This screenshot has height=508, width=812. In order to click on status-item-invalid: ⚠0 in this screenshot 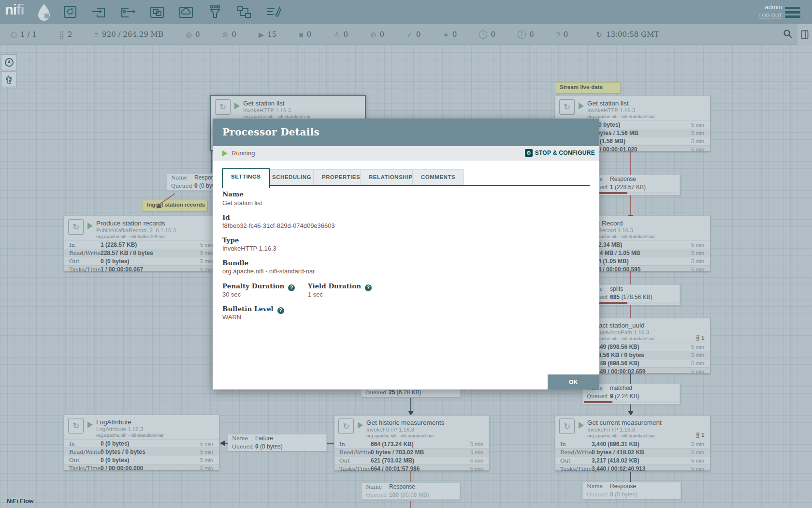, I will do `click(341, 34)`.